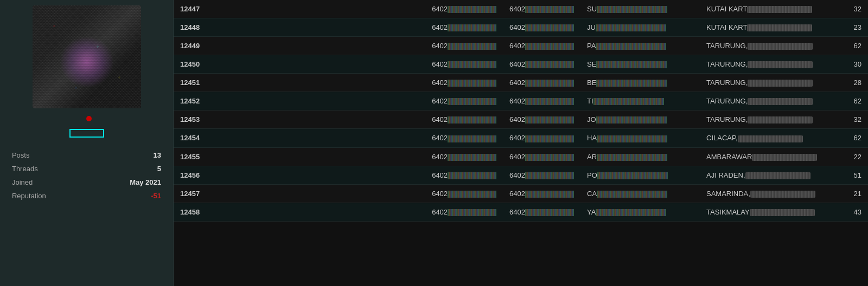 This screenshot has height=286, width=868. I want to click on count-cell: 22, so click(854, 157).